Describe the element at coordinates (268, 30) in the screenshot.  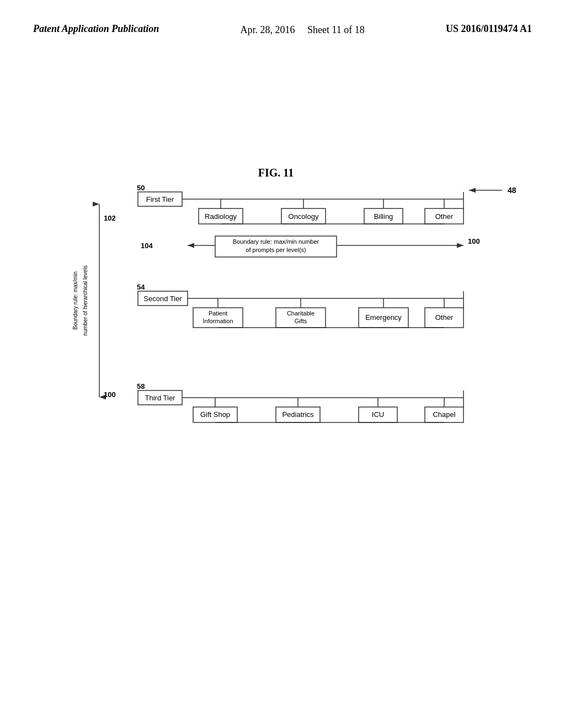
I see `date-label: Apr. 28, 2016` at that location.